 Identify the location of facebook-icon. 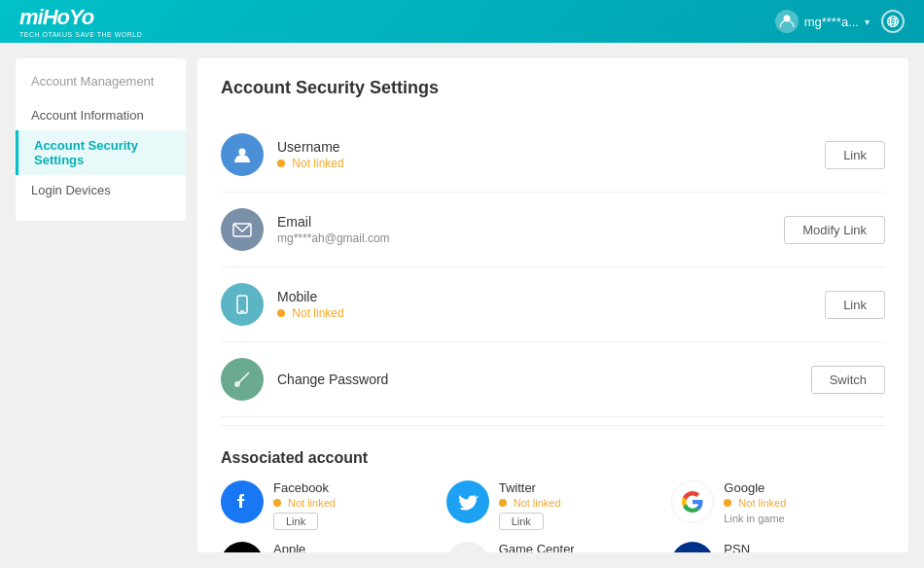
(242, 502).